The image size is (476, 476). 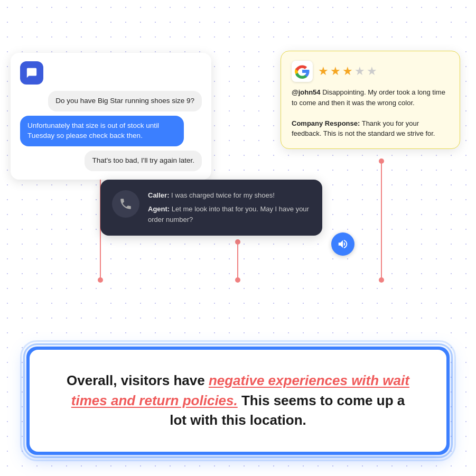 What do you see at coordinates (370, 113) in the screenshot?
I see `review-body: @john54 Disappointing. My order took a l…` at bounding box center [370, 113].